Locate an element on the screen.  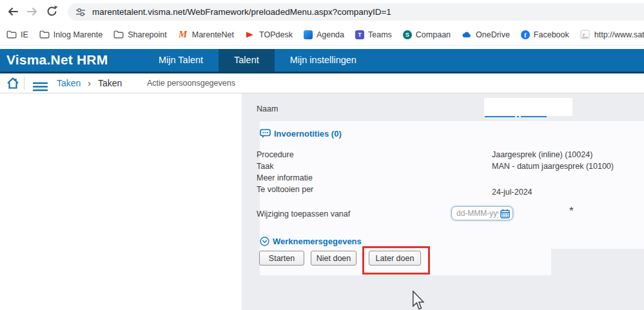
tab-talent: Talent is located at coordinates (246, 61).